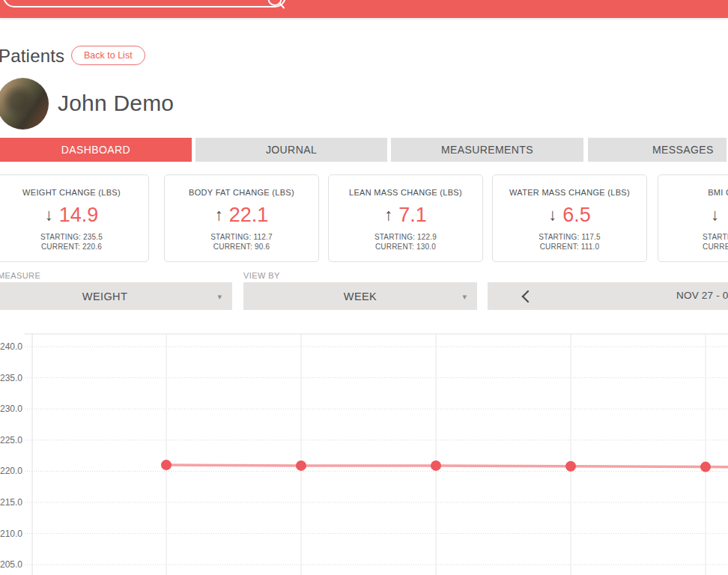  I want to click on stat-card-bmi-change: BMI CHANGE ↓ STARTING: CURRENT:, so click(693, 219).